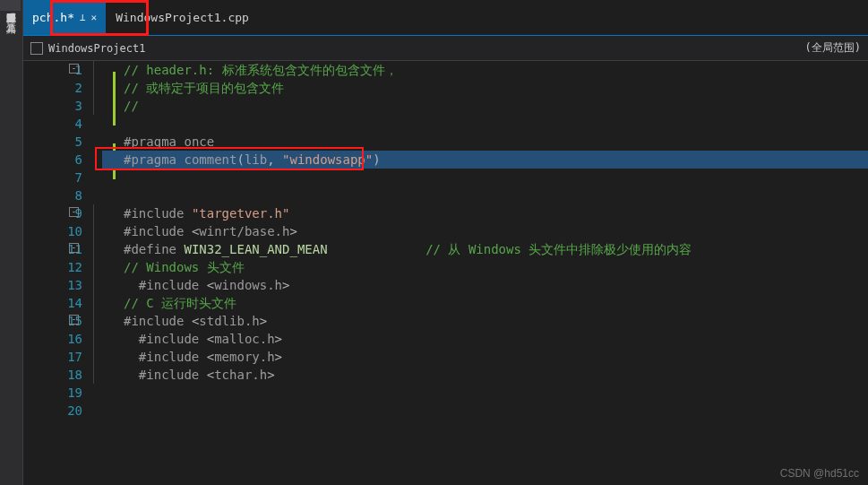  What do you see at coordinates (53, 321) in the screenshot?
I see `line-number: 15-` at bounding box center [53, 321].